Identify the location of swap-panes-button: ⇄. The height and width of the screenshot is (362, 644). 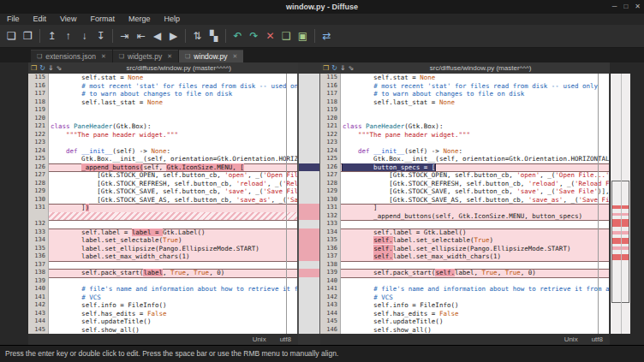
(327, 36).